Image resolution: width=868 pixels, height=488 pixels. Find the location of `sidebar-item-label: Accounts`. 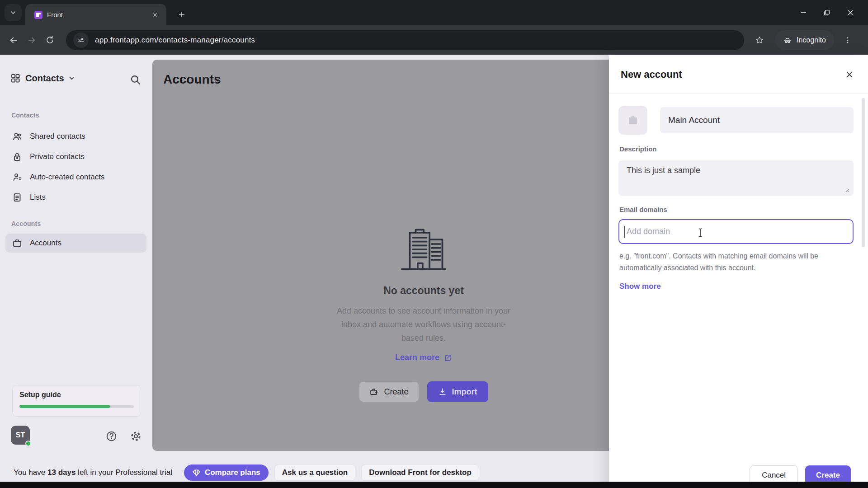

sidebar-item-label: Accounts is located at coordinates (46, 243).